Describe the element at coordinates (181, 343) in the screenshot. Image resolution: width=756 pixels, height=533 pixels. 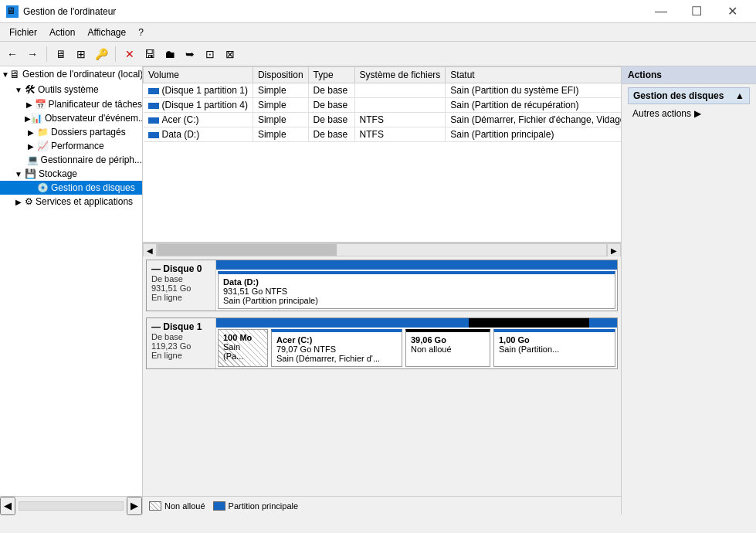
I see `disk-1-label: — Disque 1 De base 119,23 Go En ligne` at that location.